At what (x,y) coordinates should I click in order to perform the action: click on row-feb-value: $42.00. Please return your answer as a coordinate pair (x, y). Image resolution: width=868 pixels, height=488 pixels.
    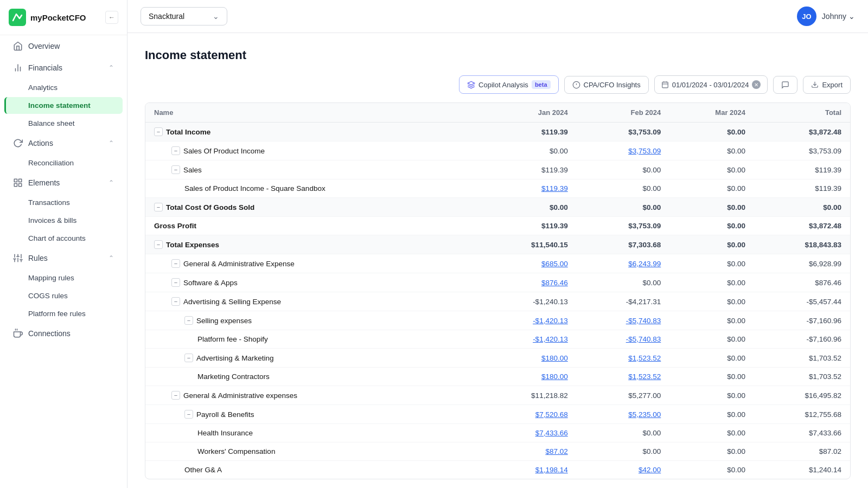
    Looking at the image, I should click on (623, 470).